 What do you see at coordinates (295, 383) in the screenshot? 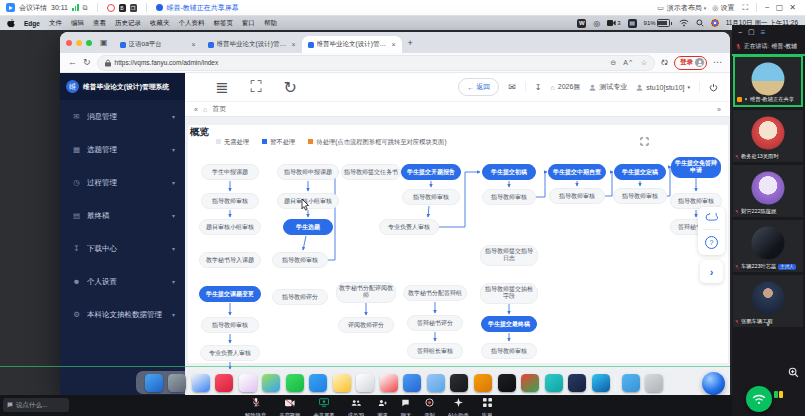
I see `dock-icon-facetime` at bounding box center [295, 383].